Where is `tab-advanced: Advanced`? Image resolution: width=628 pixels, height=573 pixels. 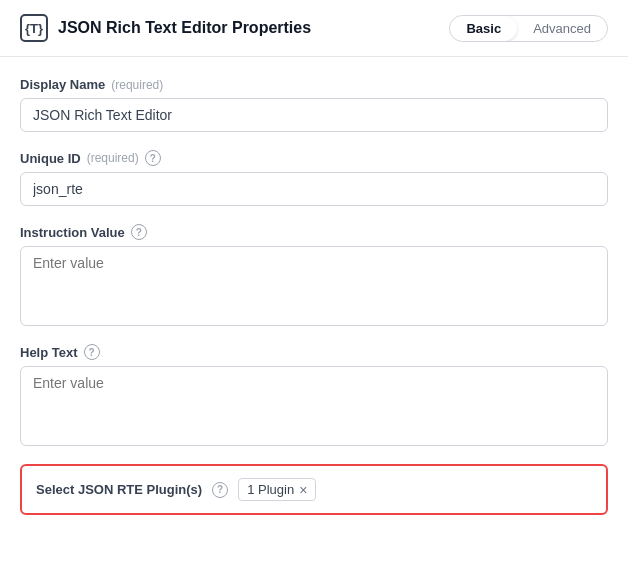 tab-advanced: Advanced is located at coordinates (562, 28).